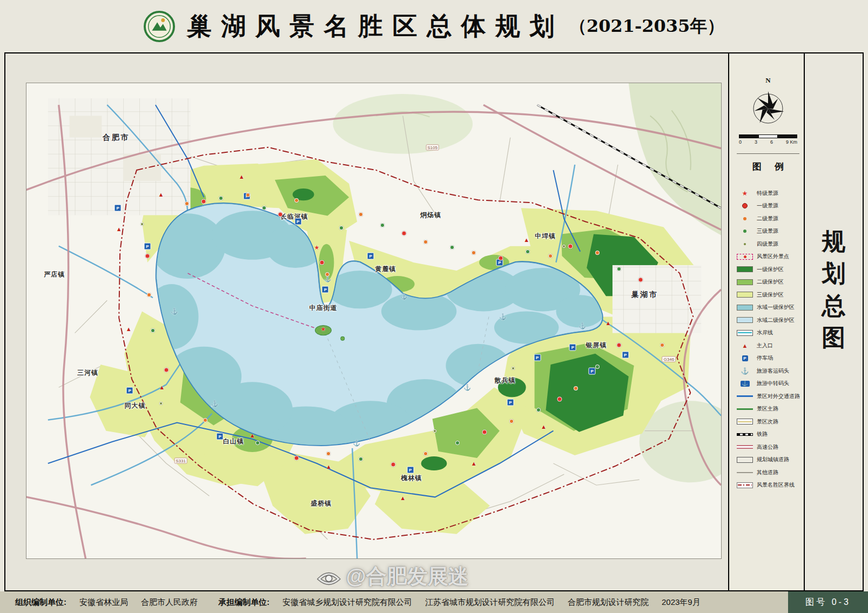 This screenshot has width=868, height=613. What do you see at coordinates (766, 322) in the screenshot?
I see `legend-panel: N 0369 Km 图 例 ★特级景源一级景源二级景源三级景源四` at bounding box center [766, 322].